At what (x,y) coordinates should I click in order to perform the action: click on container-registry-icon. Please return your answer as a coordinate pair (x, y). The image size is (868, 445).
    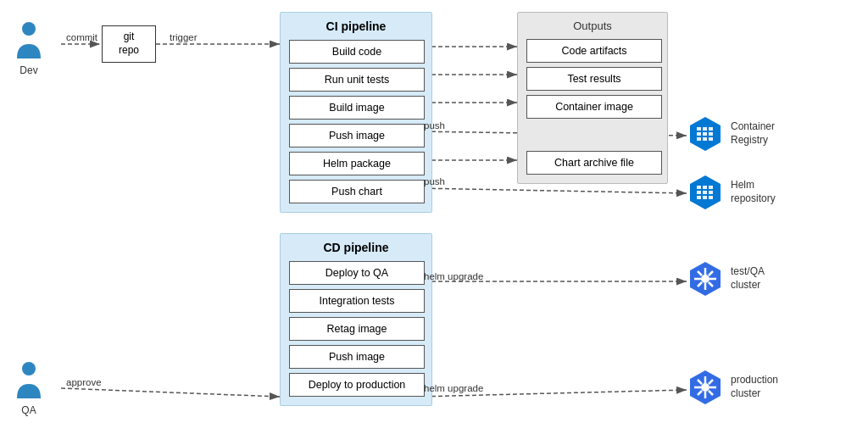
    Looking at the image, I should click on (705, 134).